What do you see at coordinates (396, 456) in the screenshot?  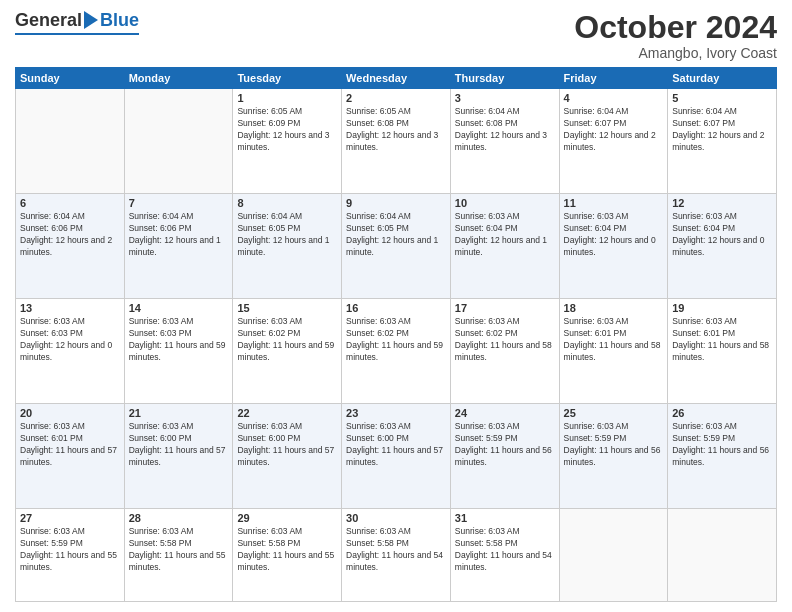 I see `table-row: 23Sunrise: 6:03 AMSunset: 6:00 PMDayligh…` at bounding box center [396, 456].